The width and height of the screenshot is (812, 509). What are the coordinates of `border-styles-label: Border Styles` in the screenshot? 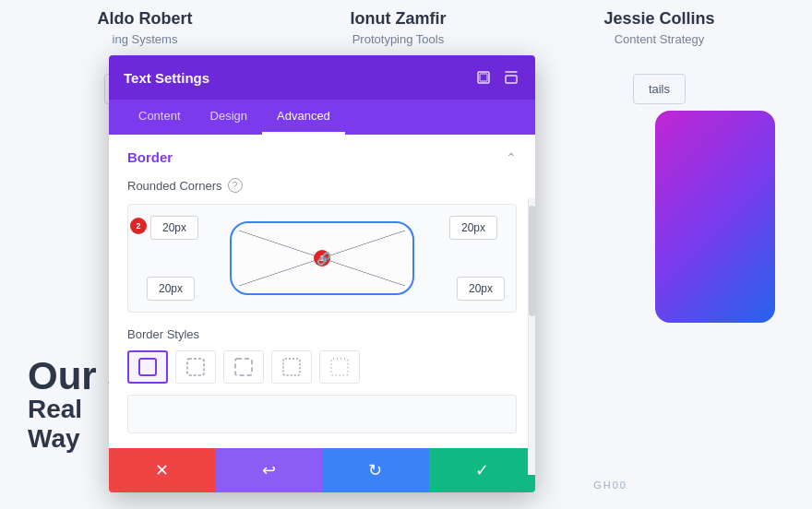 It's located at (322, 334).